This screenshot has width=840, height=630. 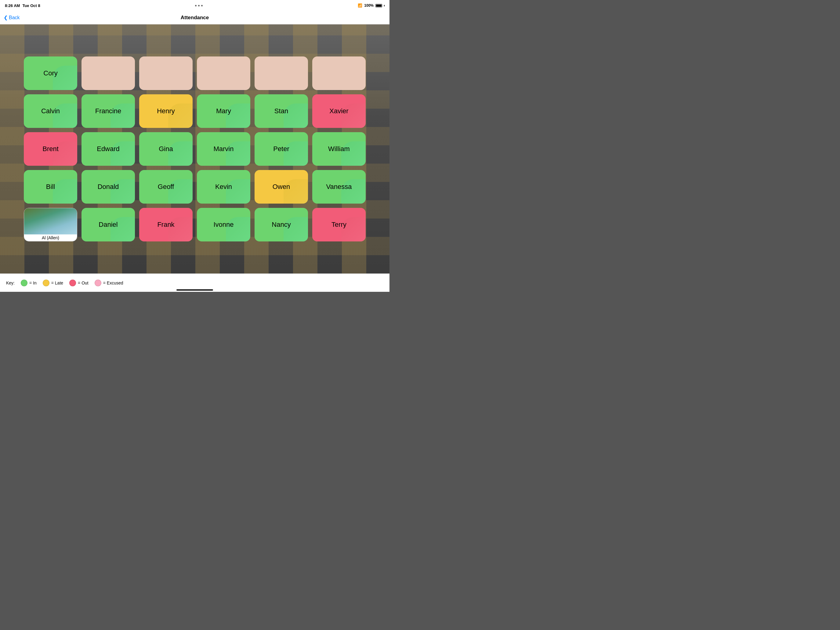 What do you see at coordinates (166, 187) in the screenshot?
I see `student-name-label: Geoff` at bounding box center [166, 187].